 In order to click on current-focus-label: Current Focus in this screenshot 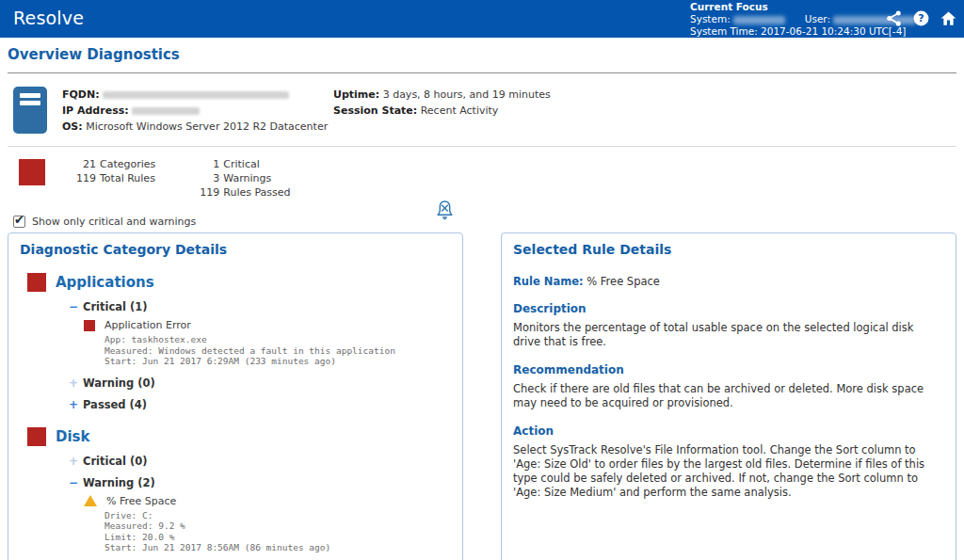, I will do `click(803, 8)`.